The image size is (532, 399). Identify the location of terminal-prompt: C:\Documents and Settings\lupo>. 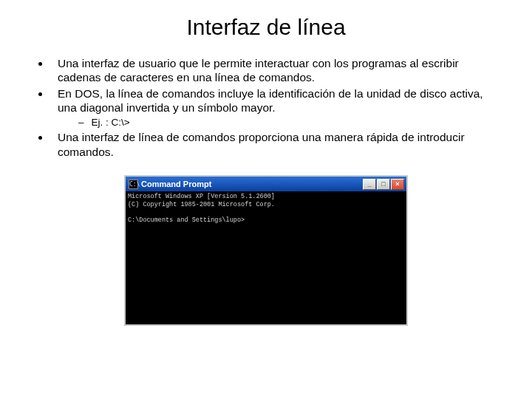
(186, 220).